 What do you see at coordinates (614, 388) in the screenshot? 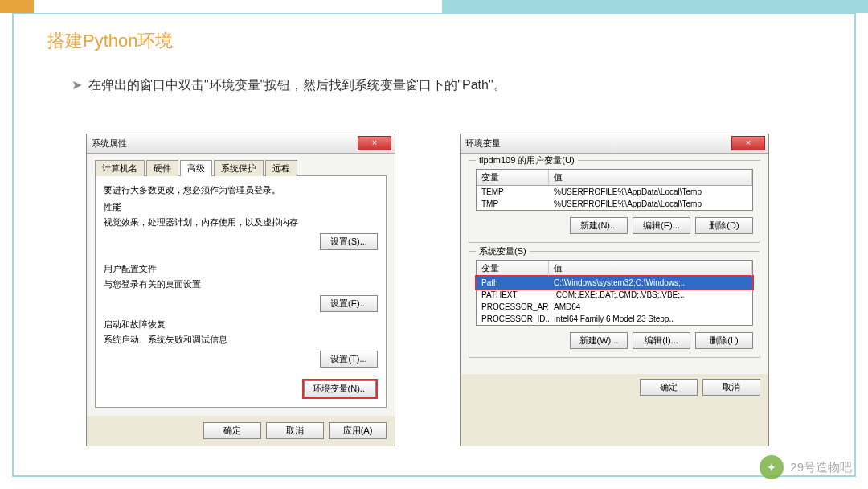
I see `dialog-buttons: 确定 取消` at bounding box center [614, 388].